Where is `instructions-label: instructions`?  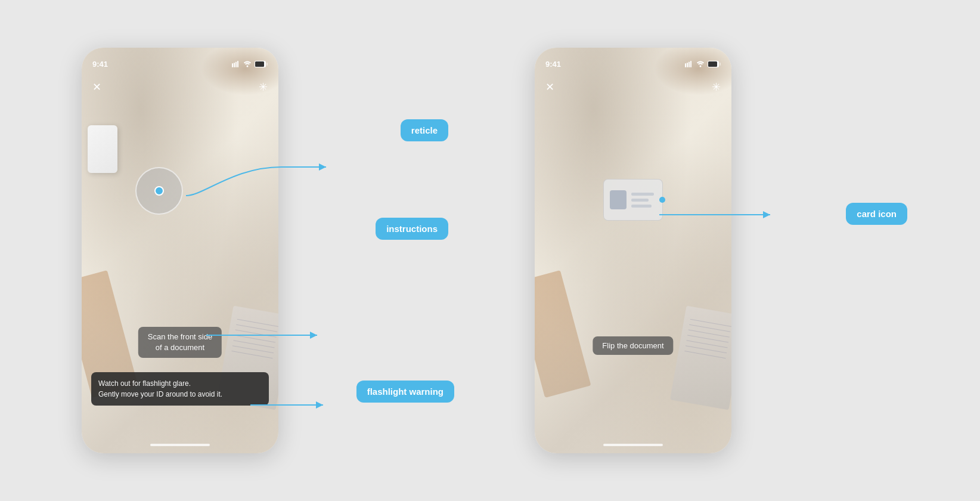 instructions-label: instructions is located at coordinates (412, 229).